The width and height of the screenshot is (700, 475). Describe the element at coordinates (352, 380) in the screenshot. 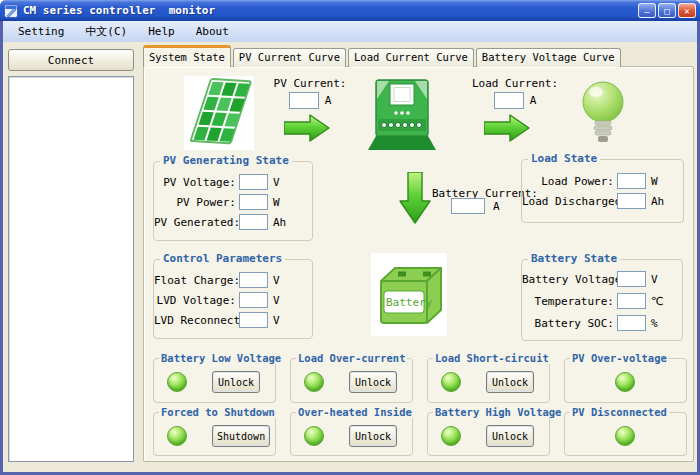

I see `alarm-load-over-current: Load Over-current Unlock` at that location.